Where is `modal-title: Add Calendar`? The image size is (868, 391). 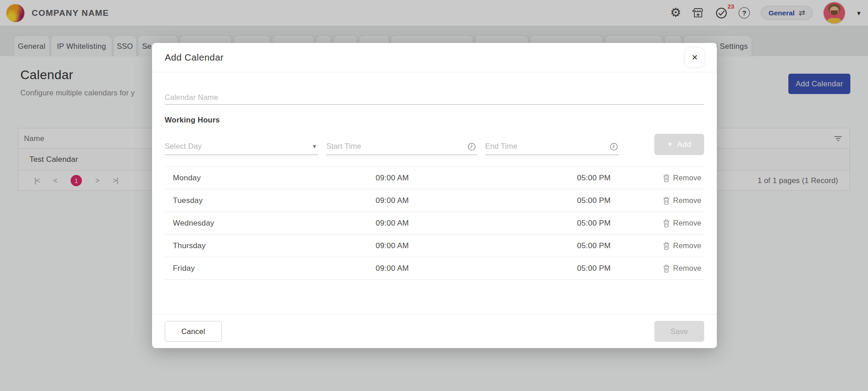
modal-title: Add Calendar is located at coordinates (194, 57).